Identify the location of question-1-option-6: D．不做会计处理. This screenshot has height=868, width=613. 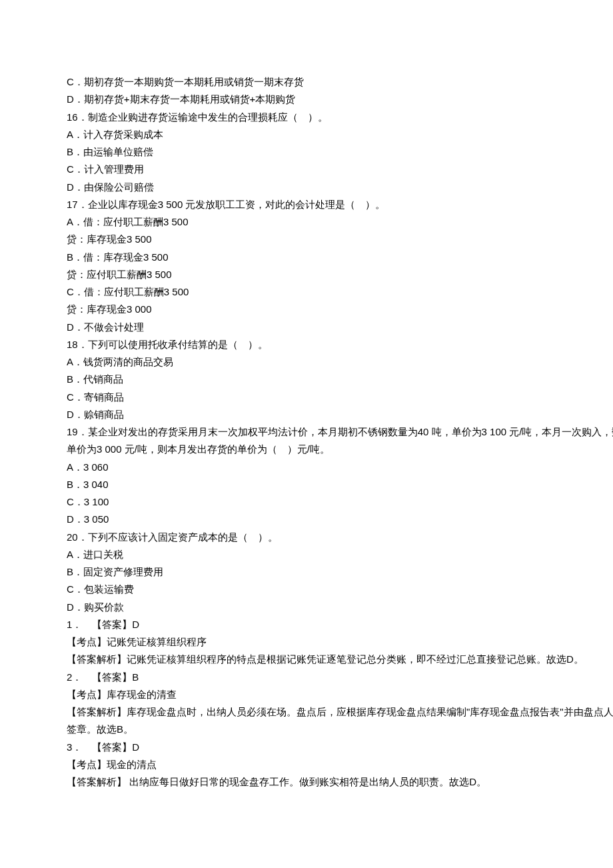
(340, 327).